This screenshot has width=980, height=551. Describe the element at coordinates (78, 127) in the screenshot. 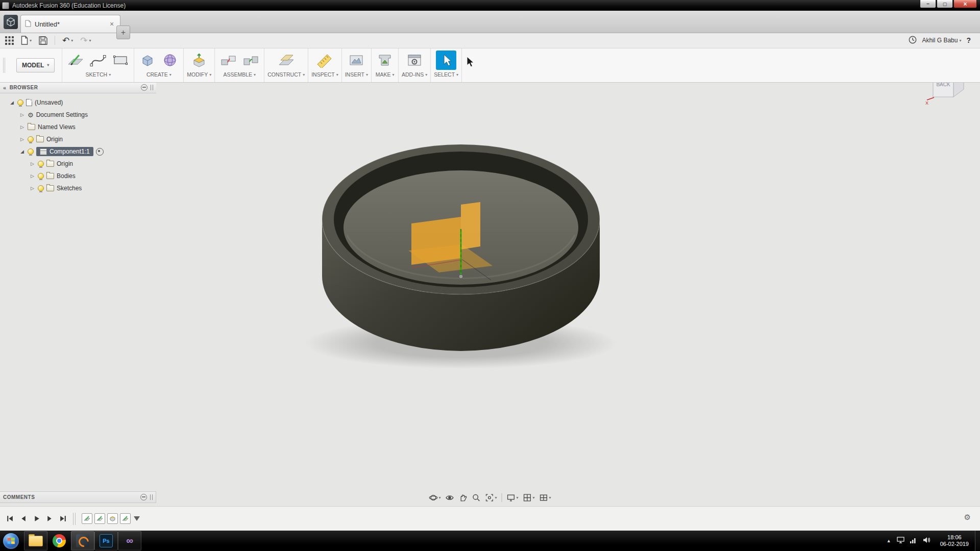

I see `tree-item-named-views: Named Views` at that location.